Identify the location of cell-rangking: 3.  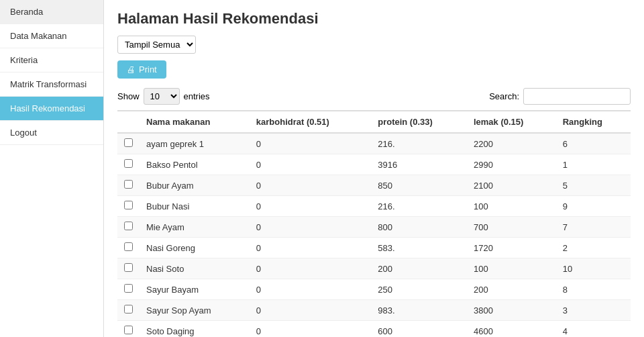
(593, 310).